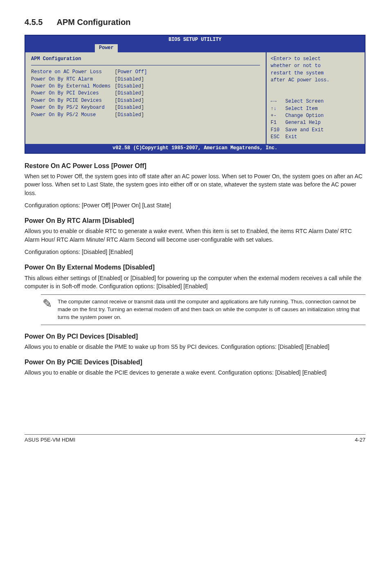 The width and height of the screenshot is (390, 588). I want to click on para: Allows you to enable or disable the PCIE…, so click(195, 373).